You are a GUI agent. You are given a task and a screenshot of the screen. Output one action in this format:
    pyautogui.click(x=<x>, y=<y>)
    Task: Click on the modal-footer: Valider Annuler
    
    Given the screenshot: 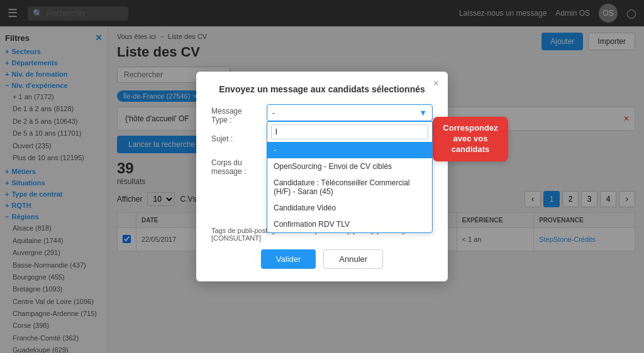 What is the action you would take?
    pyautogui.click(x=322, y=259)
    